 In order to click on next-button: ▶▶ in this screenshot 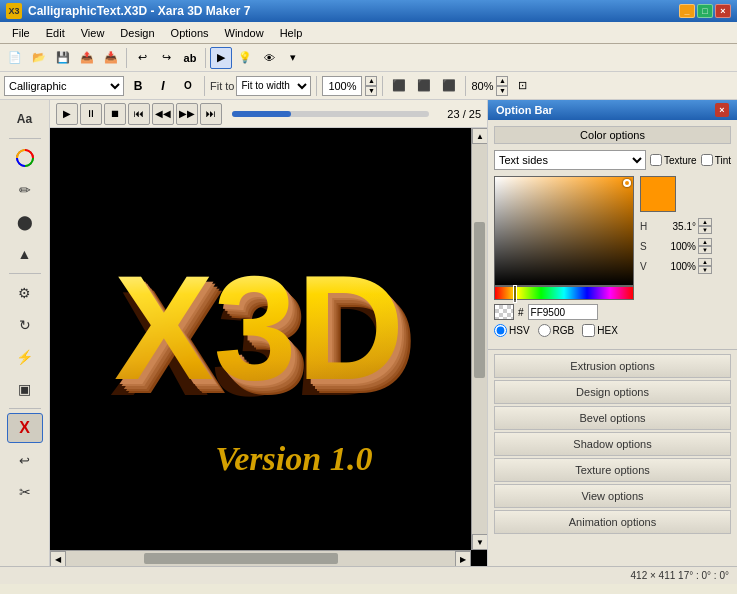, I will do `click(187, 114)`.